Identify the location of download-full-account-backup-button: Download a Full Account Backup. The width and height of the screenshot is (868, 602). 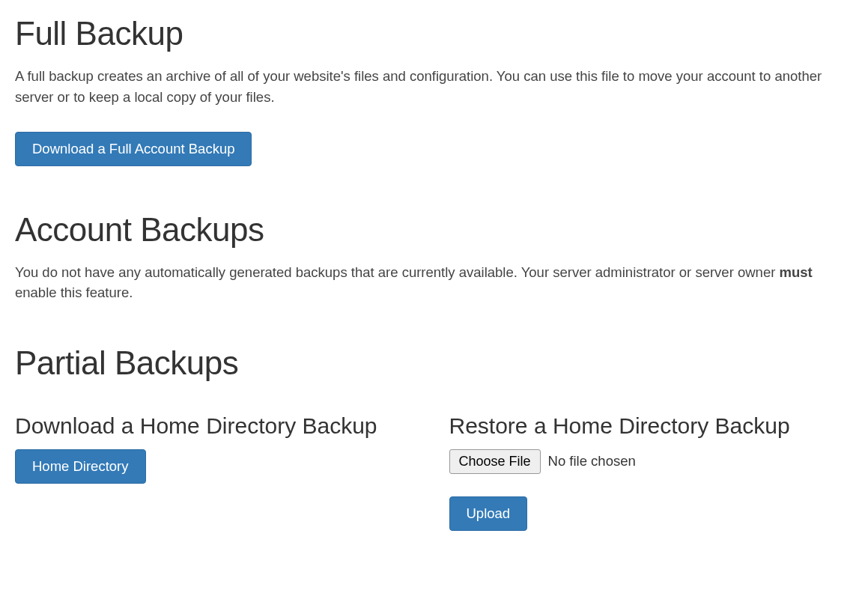
(133, 149).